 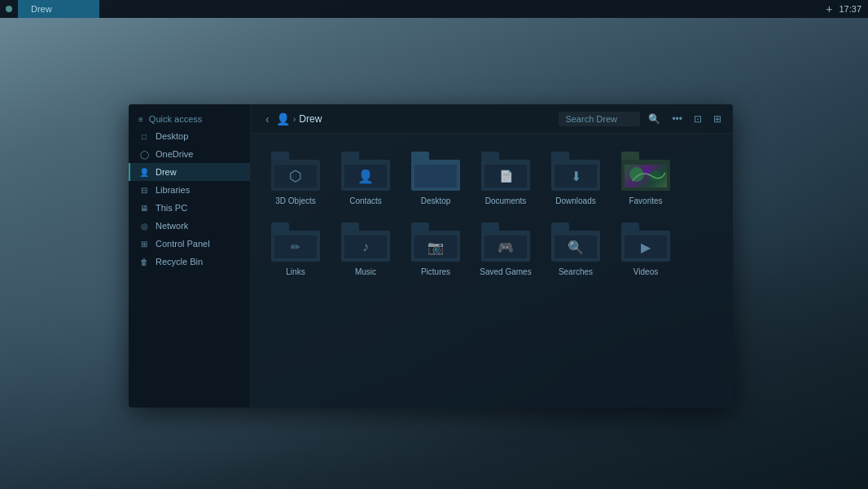 I want to click on taskbar-add-button: +, so click(x=829, y=9).